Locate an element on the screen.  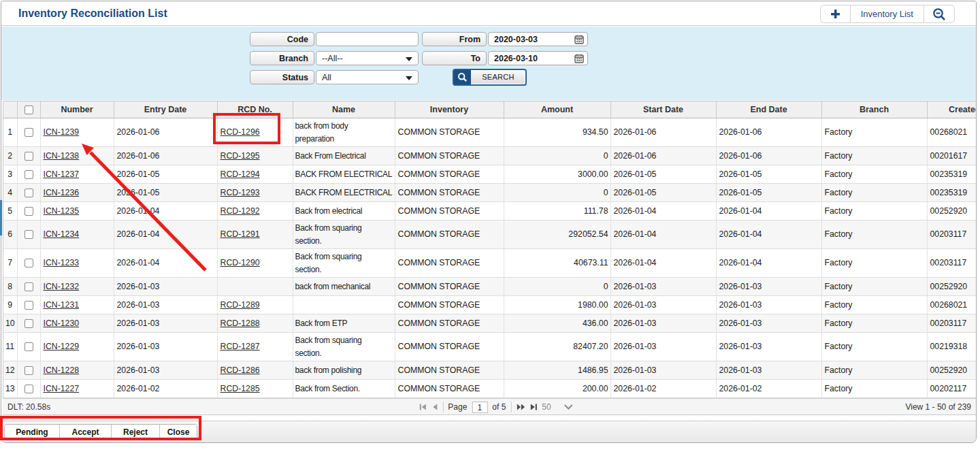
column-header: Entry Date is located at coordinates (165, 110).